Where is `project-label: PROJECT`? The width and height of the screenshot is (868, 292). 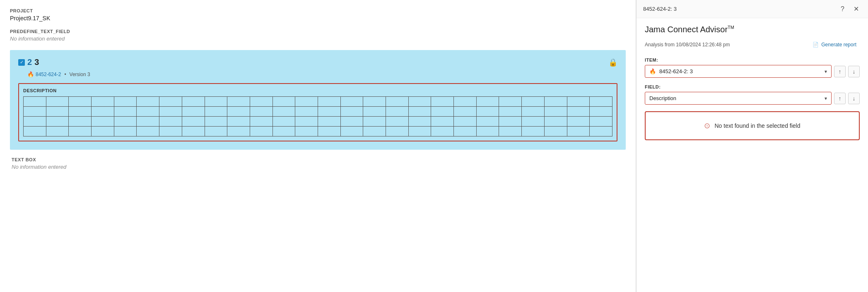 project-label: PROJECT is located at coordinates (318, 11).